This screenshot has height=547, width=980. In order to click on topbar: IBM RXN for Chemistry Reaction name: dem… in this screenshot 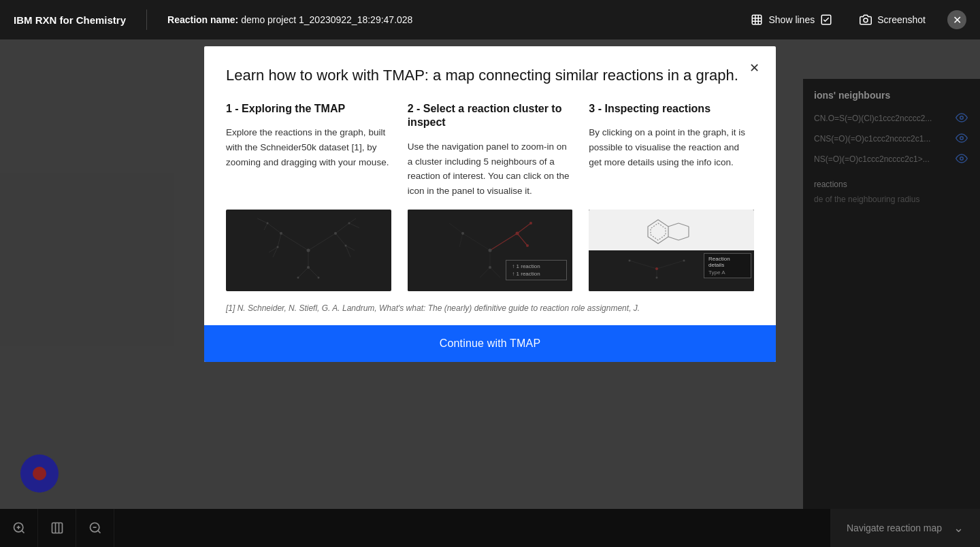, I will do `click(490, 20)`.